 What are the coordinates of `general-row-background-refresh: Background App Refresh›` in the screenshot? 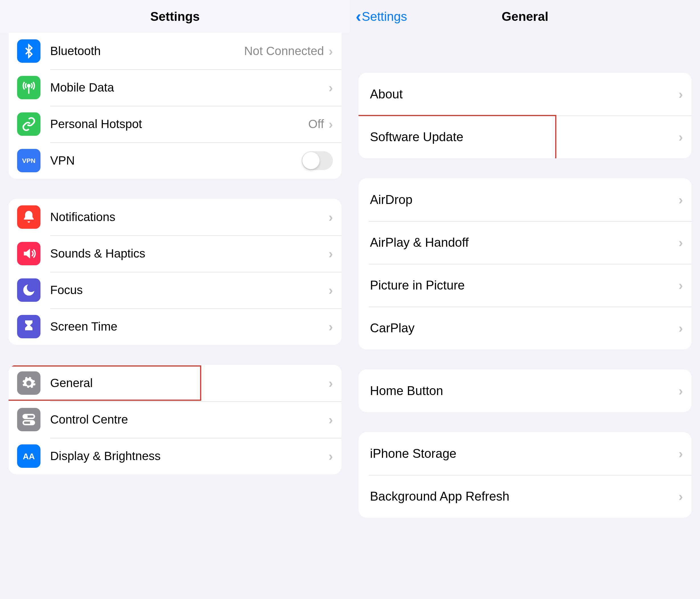 It's located at (525, 496).